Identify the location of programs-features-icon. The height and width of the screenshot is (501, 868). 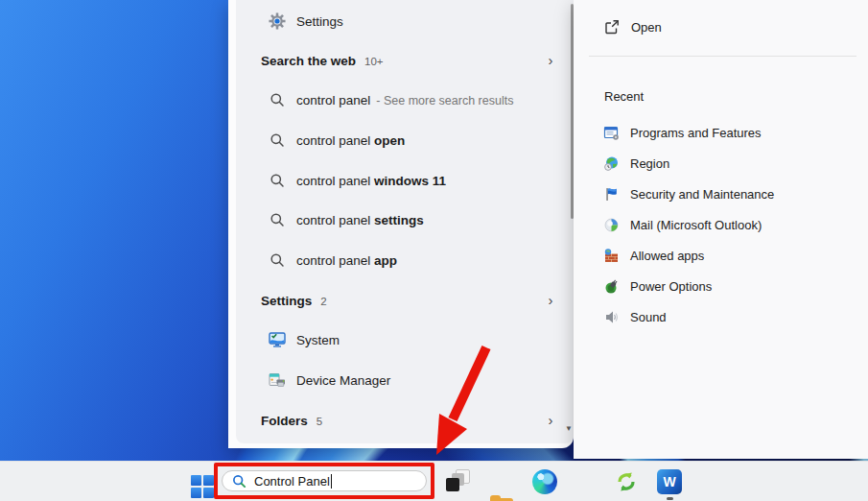
(612, 132).